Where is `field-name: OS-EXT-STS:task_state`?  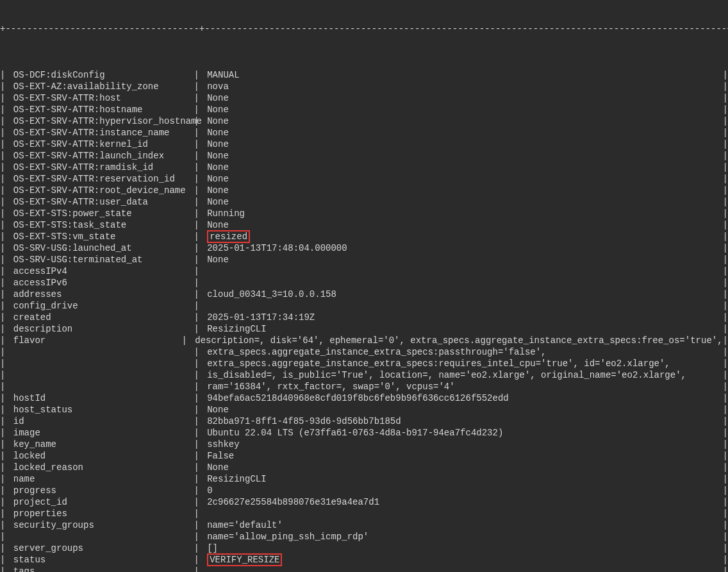 field-name: OS-EXT-STS:task_state is located at coordinates (99, 225).